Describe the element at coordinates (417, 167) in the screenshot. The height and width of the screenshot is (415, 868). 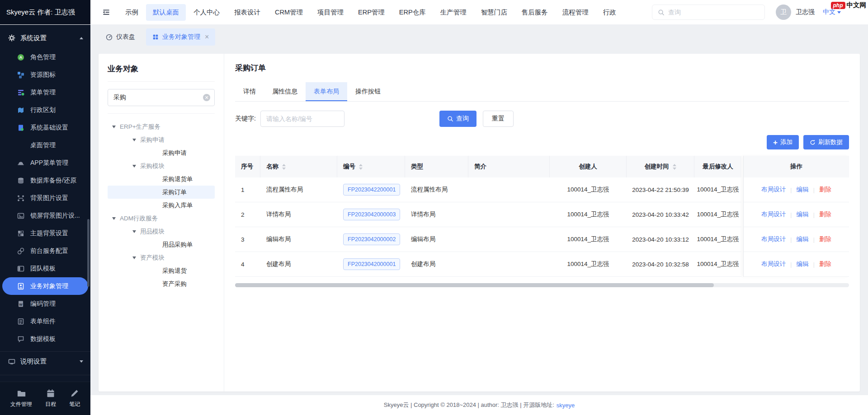
I see `column-header-label: 类型` at that location.